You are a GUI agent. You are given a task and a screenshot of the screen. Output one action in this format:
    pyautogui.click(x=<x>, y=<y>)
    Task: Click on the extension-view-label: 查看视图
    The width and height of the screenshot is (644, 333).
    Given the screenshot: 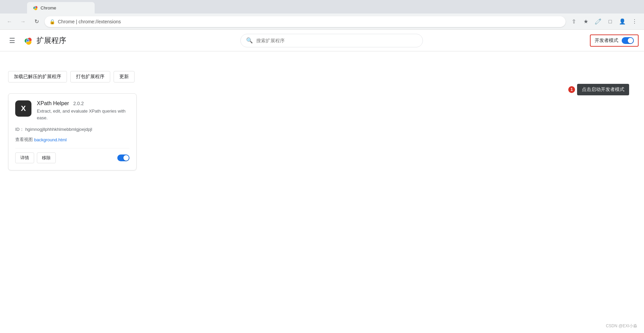 What is the action you would take?
    pyautogui.click(x=24, y=140)
    